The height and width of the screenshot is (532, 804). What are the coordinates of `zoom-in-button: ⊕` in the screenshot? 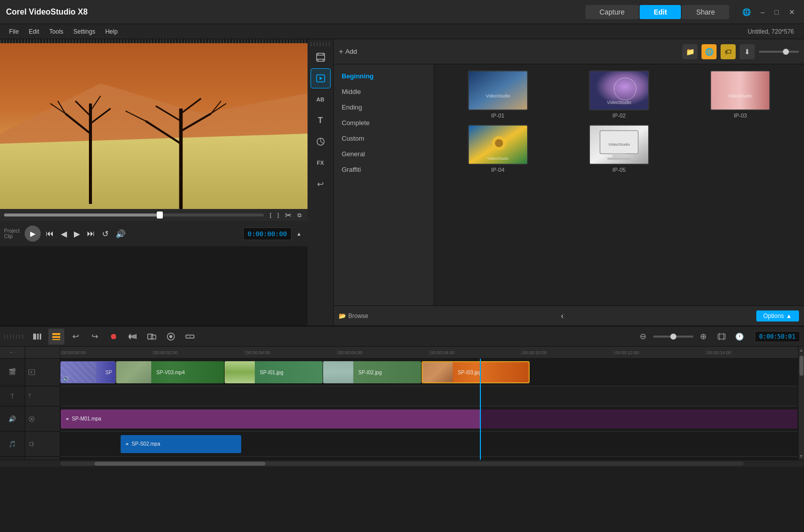 It's located at (703, 337).